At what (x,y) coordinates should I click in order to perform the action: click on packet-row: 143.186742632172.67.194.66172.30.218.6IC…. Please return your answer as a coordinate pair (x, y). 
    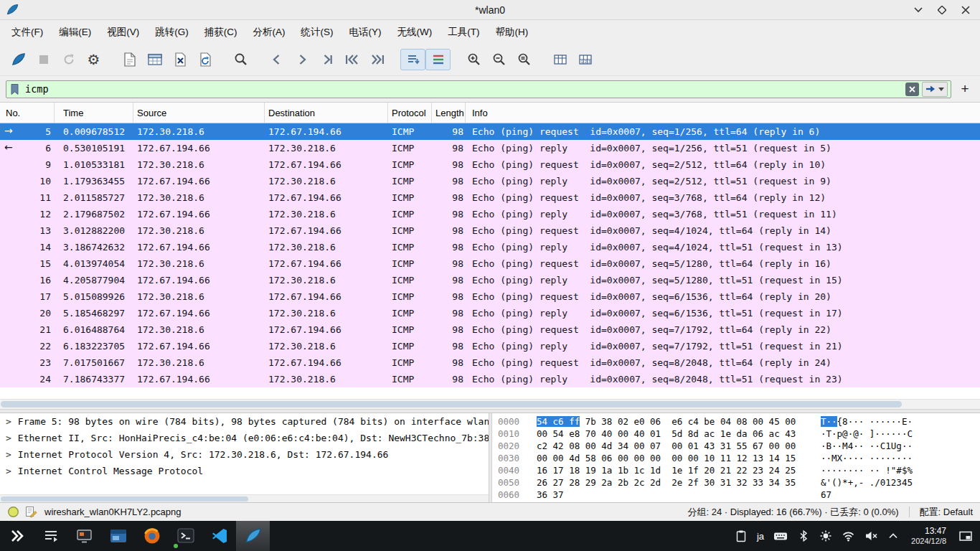
    Looking at the image, I should click on (490, 247).